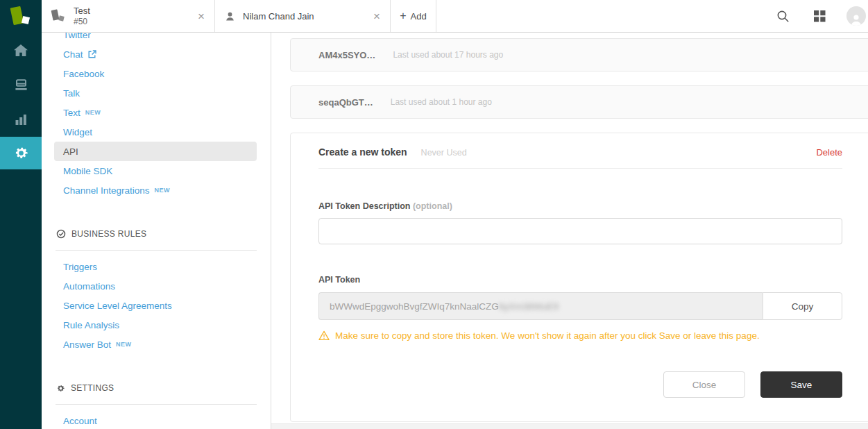  What do you see at coordinates (580, 306) in the screenshot?
I see `token-field-row: bWWwdEpggwohBvgfZWIq7knNaalCZG6yXm38WuE9…` at bounding box center [580, 306].